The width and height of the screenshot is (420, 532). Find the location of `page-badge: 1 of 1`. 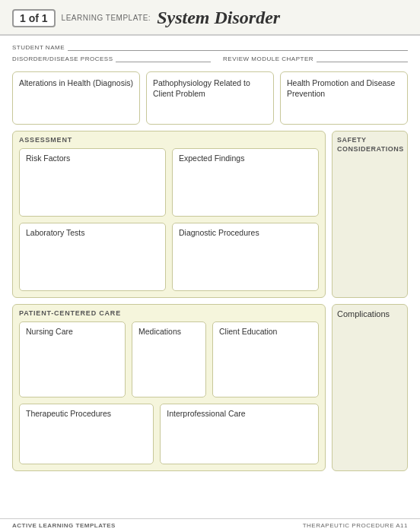

page-badge: 1 of 1 is located at coordinates (33, 18).